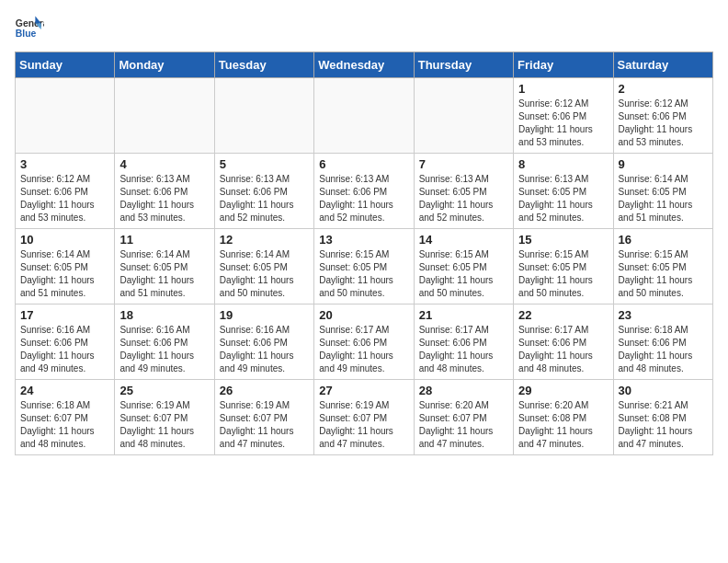  Describe the element at coordinates (463, 239) in the screenshot. I see `day-number: 14` at that location.